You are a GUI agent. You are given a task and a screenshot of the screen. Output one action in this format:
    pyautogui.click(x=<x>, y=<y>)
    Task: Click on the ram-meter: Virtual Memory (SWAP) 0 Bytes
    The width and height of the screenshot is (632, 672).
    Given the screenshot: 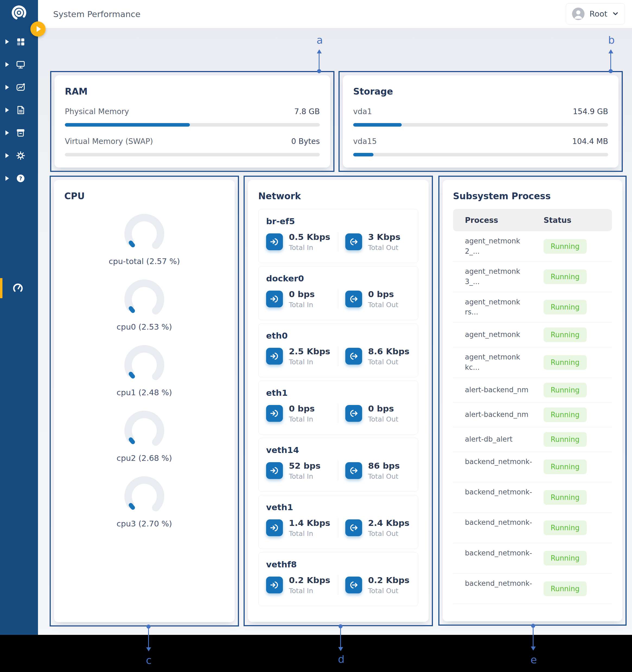 What is the action you would take?
    pyautogui.click(x=192, y=147)
    